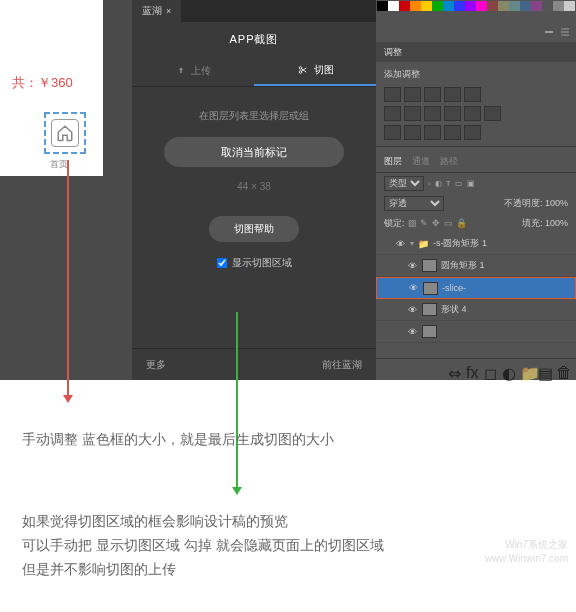 The image size is (576, 612). Describe the element at coordinates (203, 522) in the screenshot. I see `caption-line: 如果觉得切图区域的框会影响设计稿的预览` at that location.